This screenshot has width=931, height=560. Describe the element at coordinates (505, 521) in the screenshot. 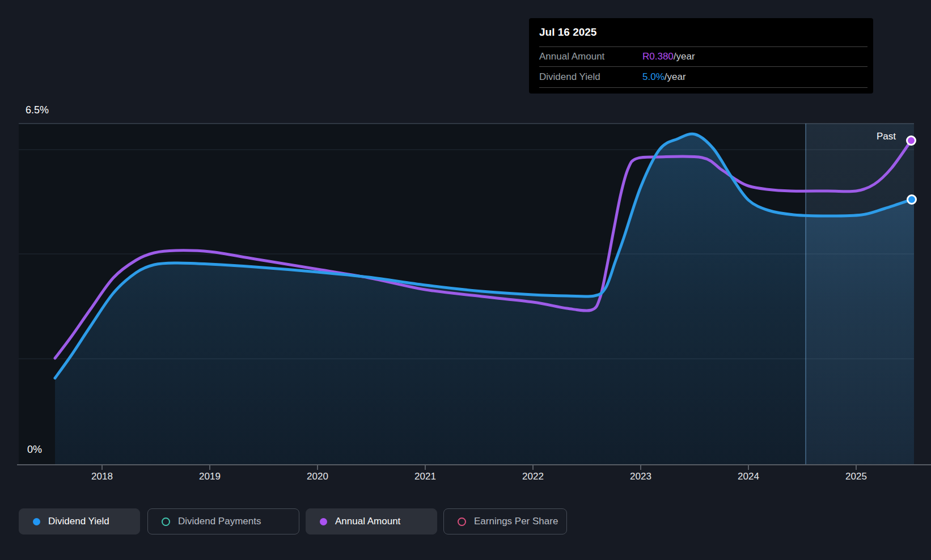

I see `legend-button-earnings-per-share: Earnings Per Share` at that location.